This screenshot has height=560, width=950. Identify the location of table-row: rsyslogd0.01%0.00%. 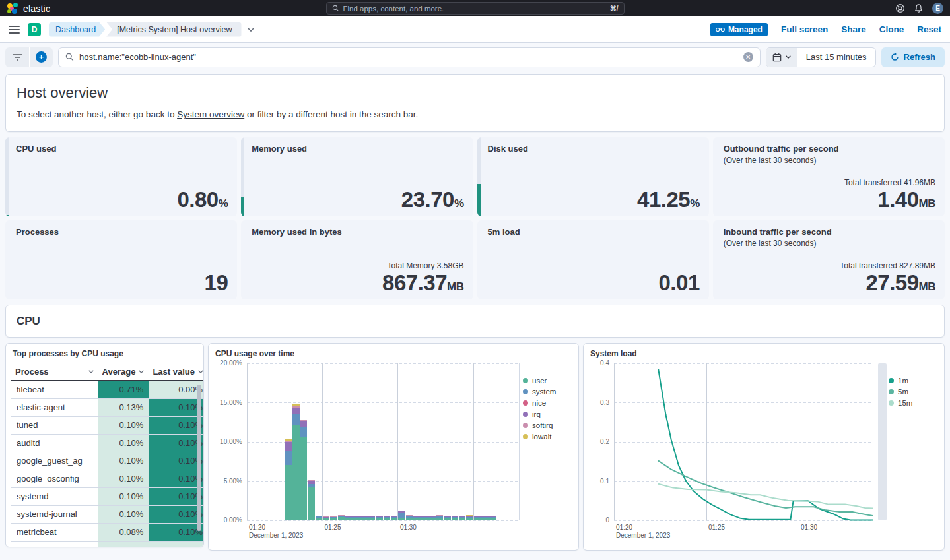
(108, 544).